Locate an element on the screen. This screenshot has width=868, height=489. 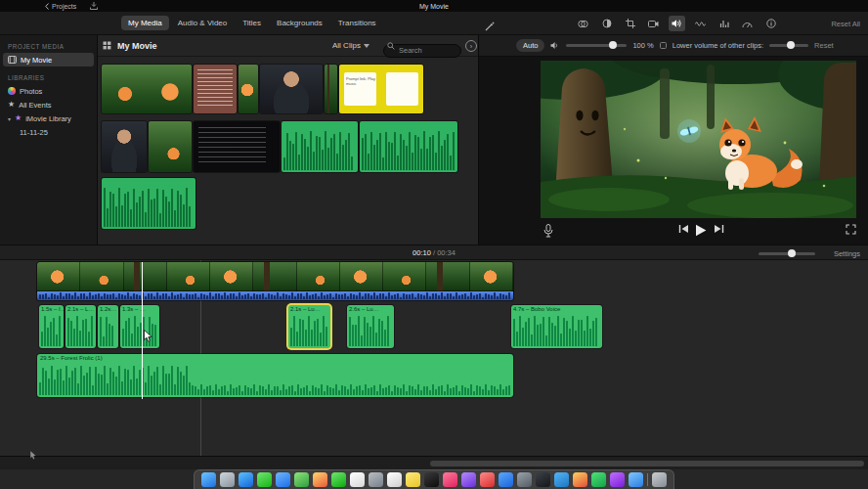
sidebar-item-my-movie: My Movie is located at coordinates (49, 60).